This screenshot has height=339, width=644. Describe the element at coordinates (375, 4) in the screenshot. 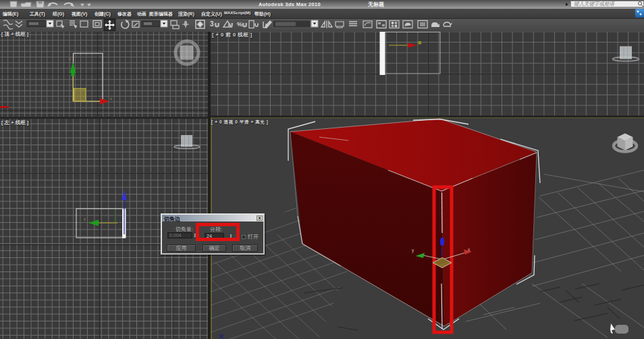

I see `svg-text: 无标题` at that location.